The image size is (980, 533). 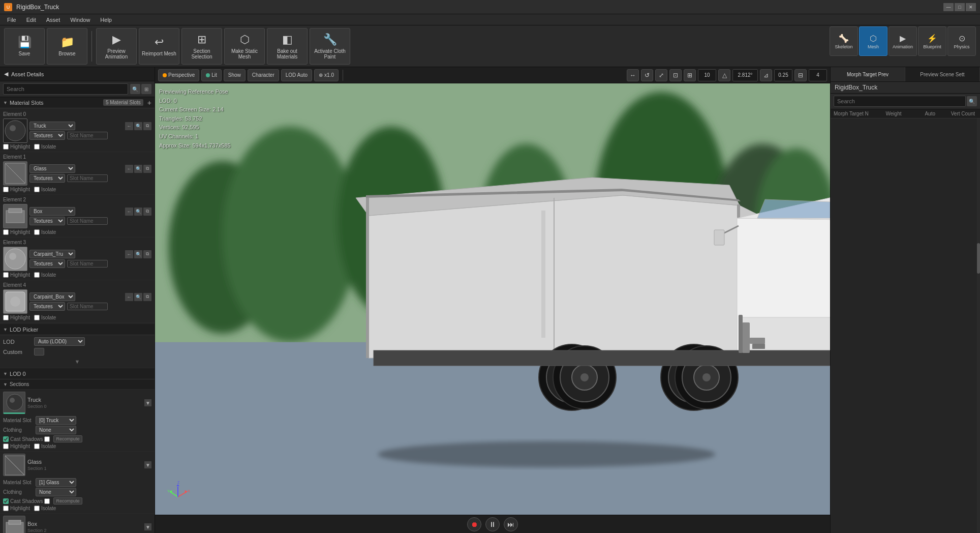 I want to click on lod-auto-button: LOD Auto, so click(x=297, y=75).